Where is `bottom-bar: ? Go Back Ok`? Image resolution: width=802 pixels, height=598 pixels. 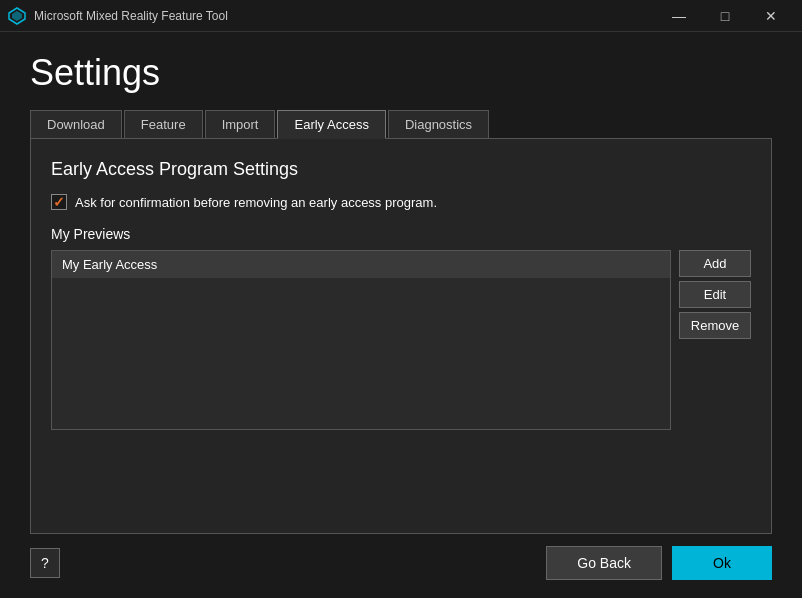 bottom-bar: ? Go Back Ok is located at coordinates (401, 561).